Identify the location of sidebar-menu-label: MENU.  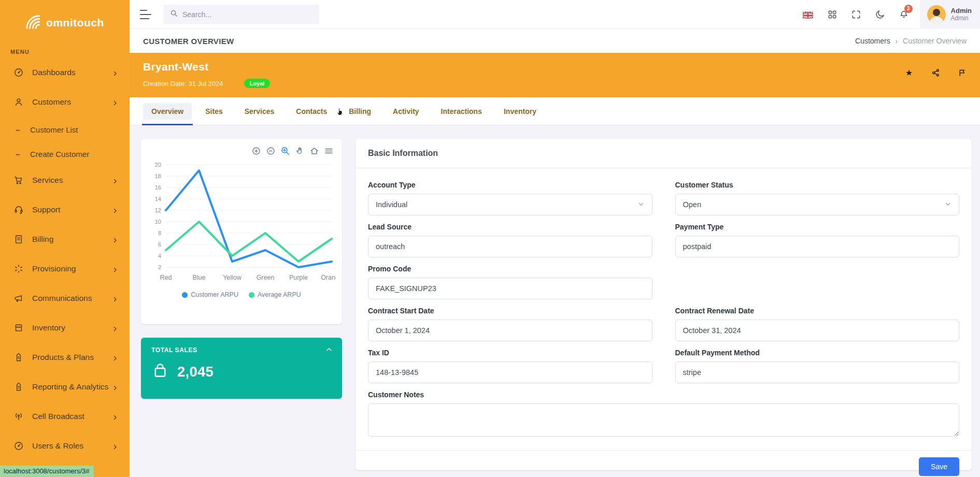
(65, 53).